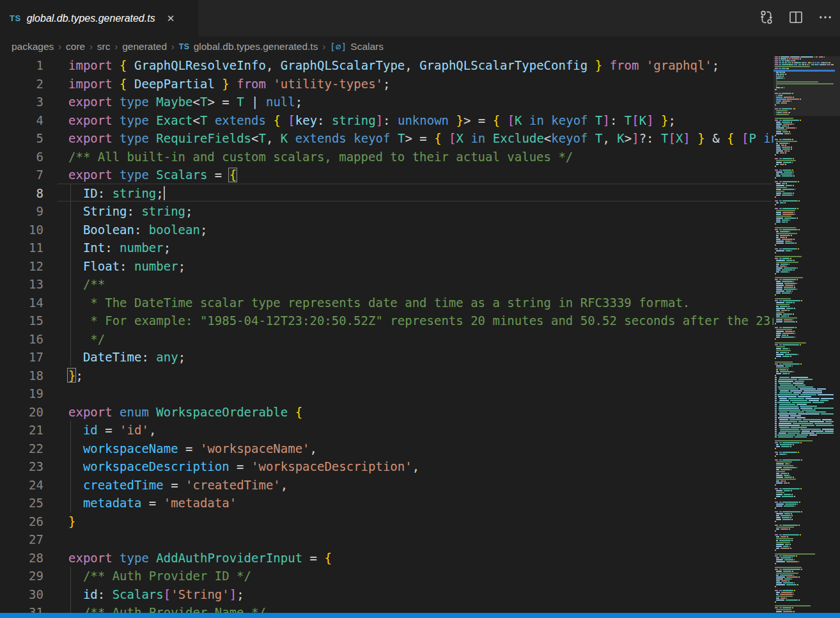  Describe the element at coordinates (159, 449) in the screenshot. I see `code-line: workspaceName = 'workspaceName',` at that location.